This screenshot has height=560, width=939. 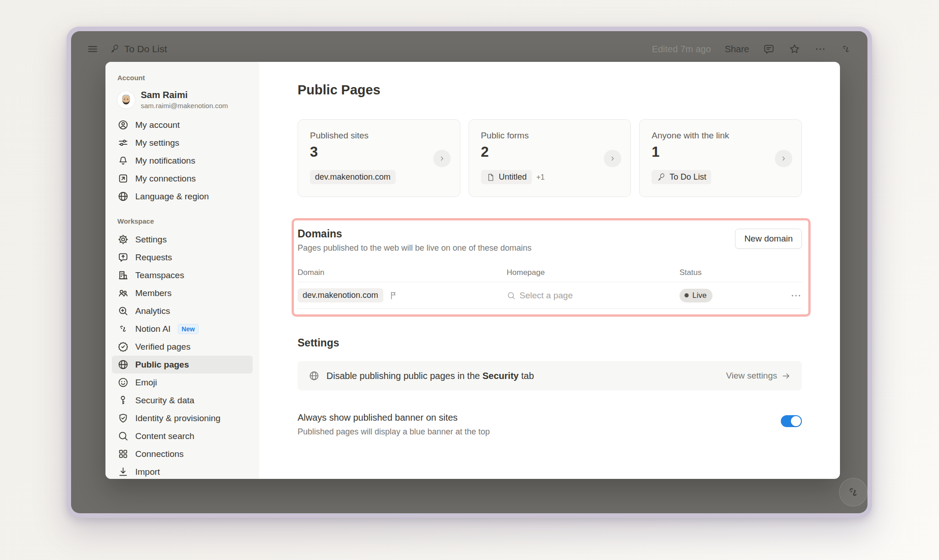 What do you see at coordinates (182, 365) in the screenshot?
I see `sidebar-item-public-pages: Public pages` at bounding box center [182, 365].